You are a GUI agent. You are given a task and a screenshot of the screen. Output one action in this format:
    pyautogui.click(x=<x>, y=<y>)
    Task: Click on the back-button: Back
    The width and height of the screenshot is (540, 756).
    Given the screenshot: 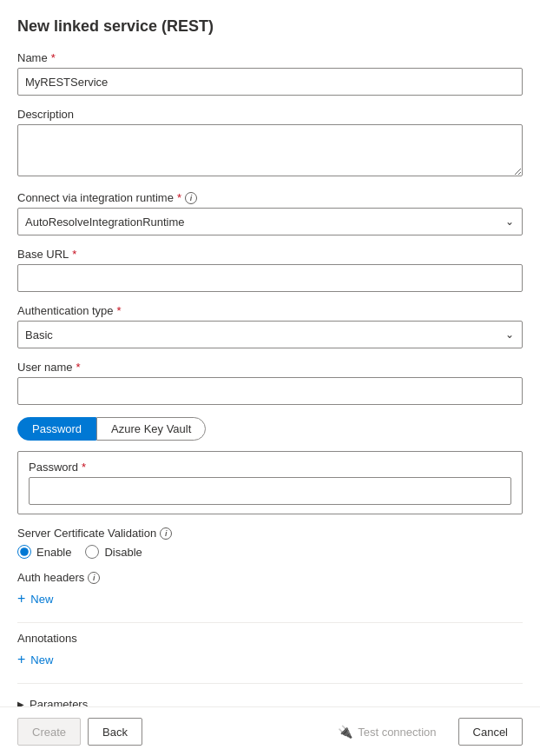 What is the action you would take?
    pyautogui.click(x=115, y=732)
    